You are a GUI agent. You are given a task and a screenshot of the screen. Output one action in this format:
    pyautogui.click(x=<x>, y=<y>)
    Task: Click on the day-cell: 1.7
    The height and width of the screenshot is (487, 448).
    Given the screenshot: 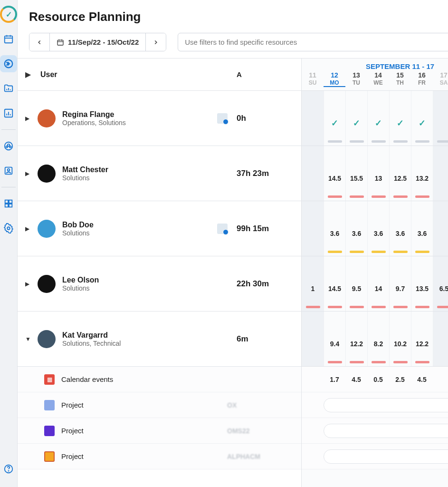 What is the action you would take?
    pyautogui.click(x=334, y=380)
    